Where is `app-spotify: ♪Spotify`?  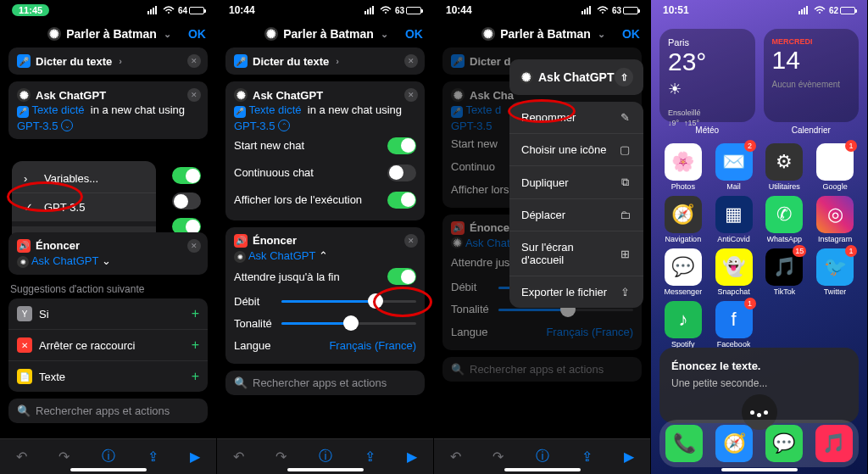
app-spotify: ♪Spotify is located at coordinates (683, 325).